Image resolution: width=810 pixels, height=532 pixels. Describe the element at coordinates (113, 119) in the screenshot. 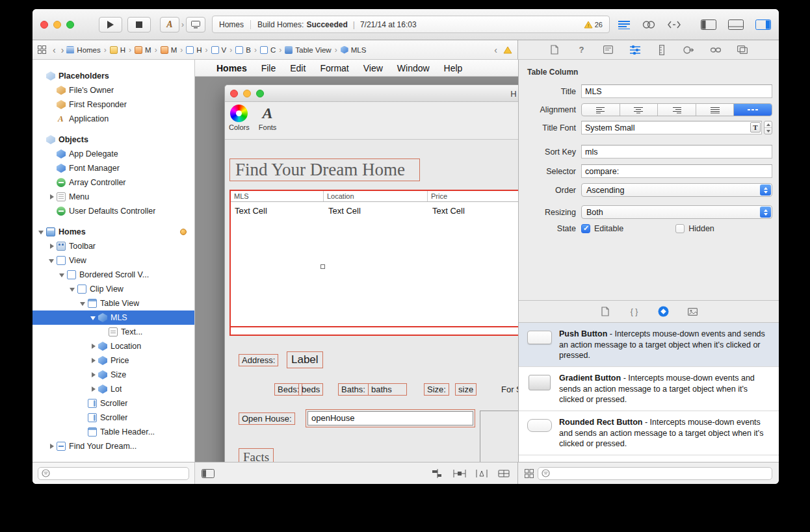

I see `outline-item-application: Application` at that location.